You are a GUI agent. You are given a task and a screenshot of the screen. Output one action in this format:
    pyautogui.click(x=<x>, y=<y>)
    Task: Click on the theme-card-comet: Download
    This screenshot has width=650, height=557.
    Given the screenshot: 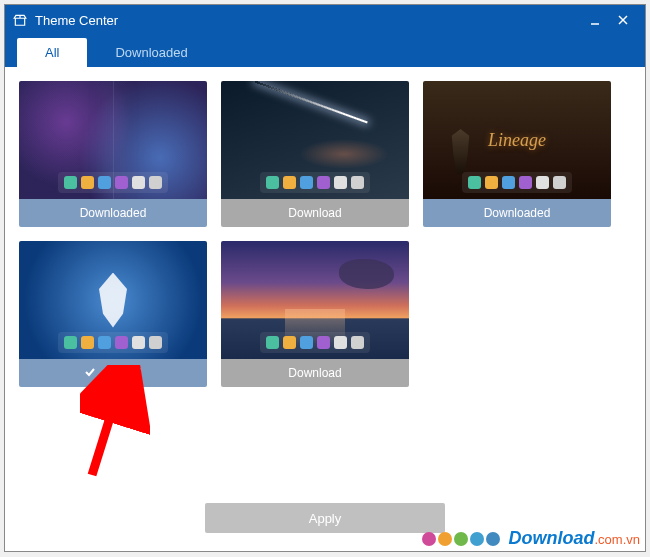 What is the action you would take?
    pyautogui.click(x=315, y=154)
    